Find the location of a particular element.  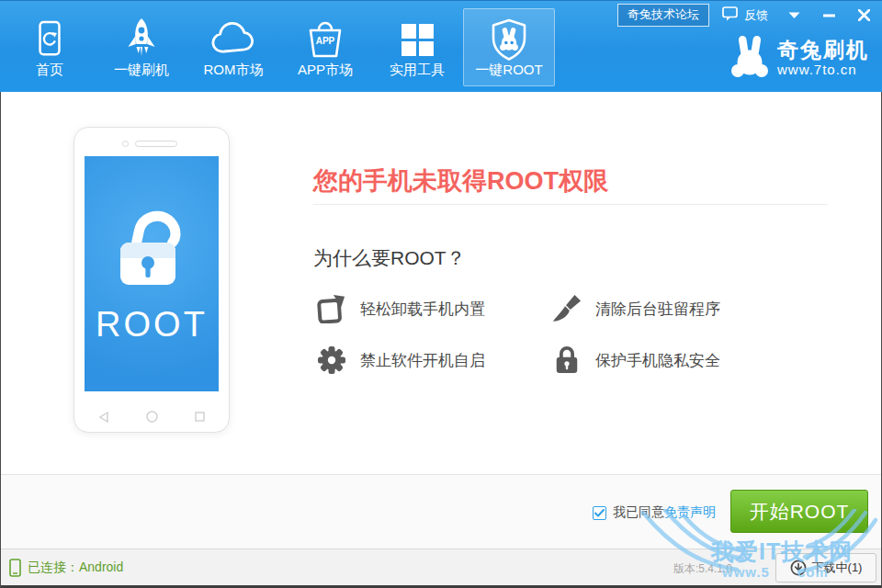

agree-label: 我已同意 is located at coordinates (639, 513).